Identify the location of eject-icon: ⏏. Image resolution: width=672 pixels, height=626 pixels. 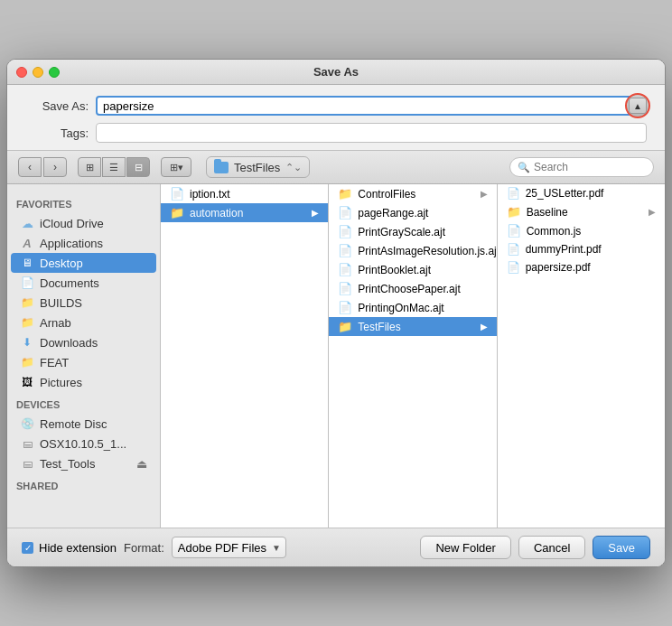
(142, 464).